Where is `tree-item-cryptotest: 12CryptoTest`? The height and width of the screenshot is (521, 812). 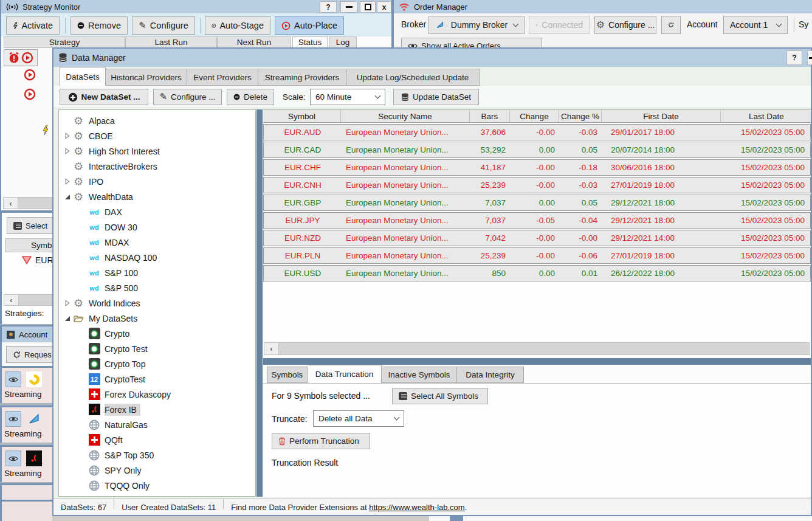
tree-item-cryptotest: 12CryptoTest is located at coordinates (157, 379).